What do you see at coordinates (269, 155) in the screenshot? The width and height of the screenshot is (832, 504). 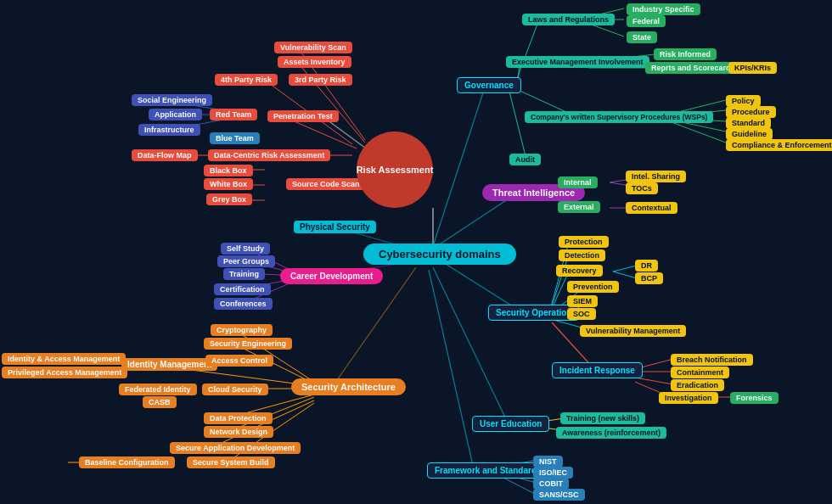 I see `data-centric-node: Data-Centric Risk Assessment` at bounding box center [269, 155].